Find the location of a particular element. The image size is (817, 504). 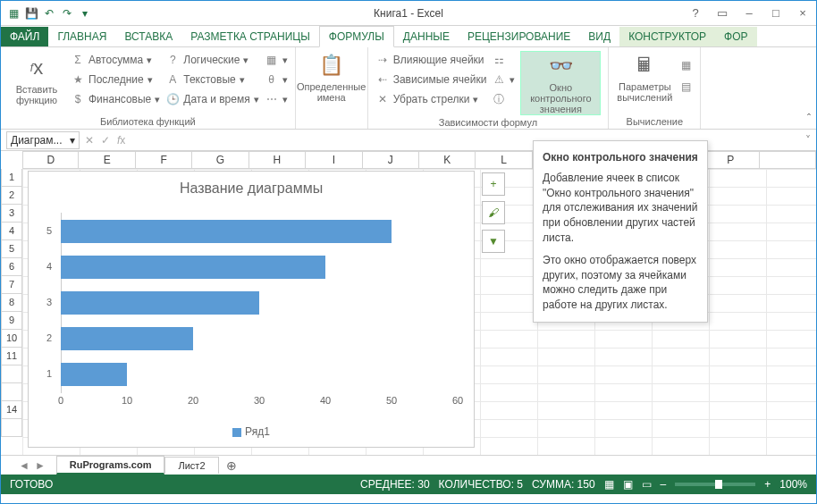

sheet-tab-2: Лист2 is located at coordinates (191, 465).